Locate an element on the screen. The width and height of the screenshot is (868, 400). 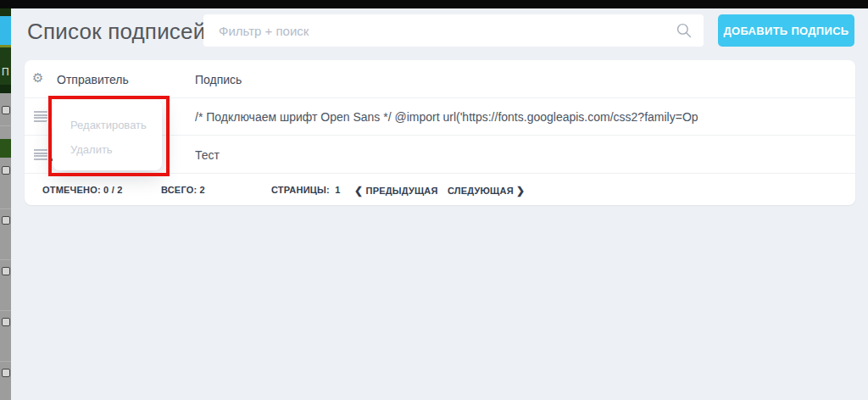
selected-count-value: 0 / 2 is located at coordinates (113, 190).